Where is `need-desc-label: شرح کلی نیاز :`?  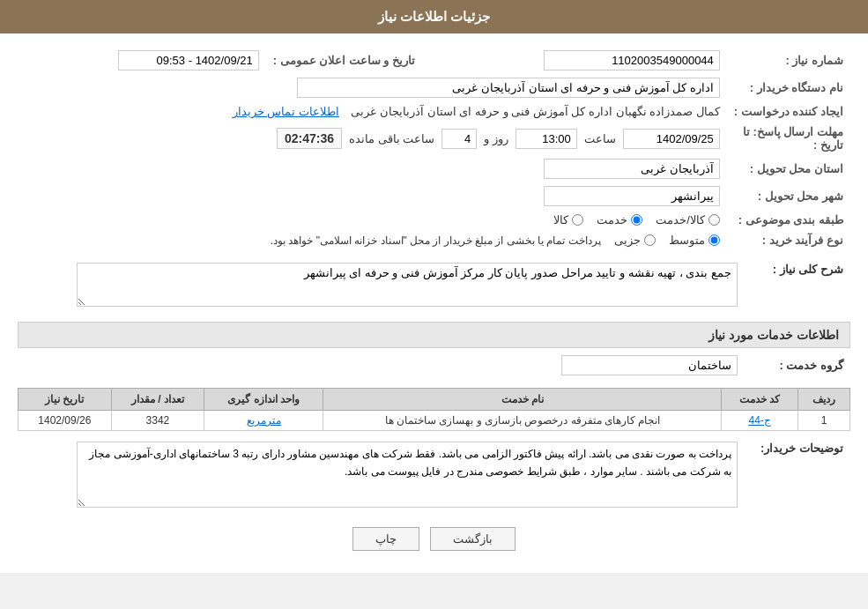
need-desc-label: شرح کلی نیاز : is located at coordinates (798, 286).